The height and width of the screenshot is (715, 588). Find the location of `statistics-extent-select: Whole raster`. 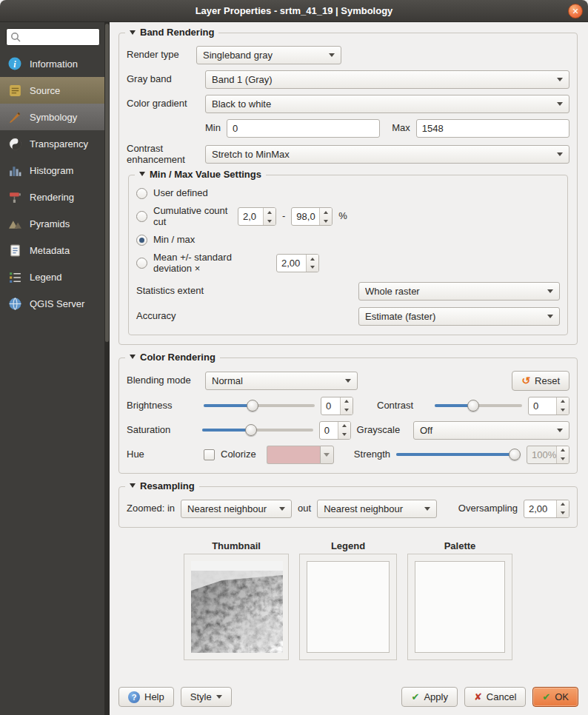

statistics-extent-select: Whole raster is located at coordinates (459, 292).